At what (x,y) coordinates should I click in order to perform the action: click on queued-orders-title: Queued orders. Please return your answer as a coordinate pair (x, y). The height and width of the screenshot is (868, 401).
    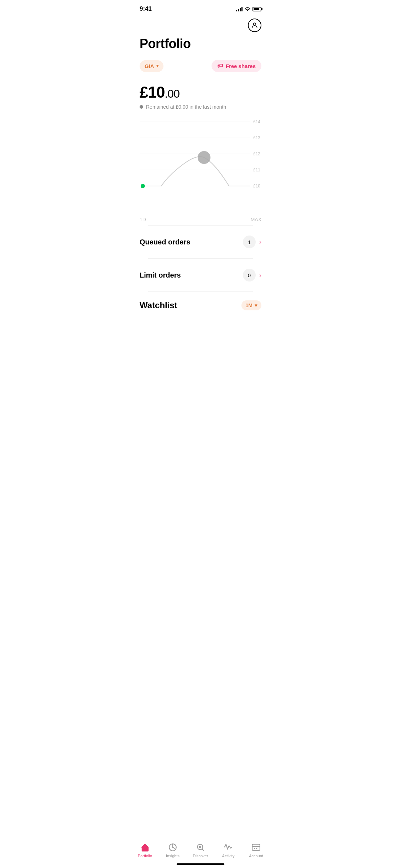
    Looking at the image, I should click on (165, 242).